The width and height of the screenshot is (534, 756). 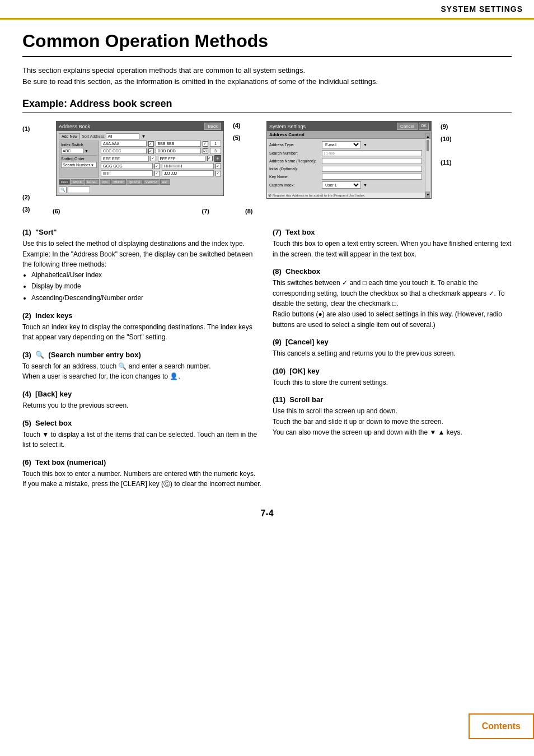 I want to click on mock-sort-dropdown: Search Number ▼, so click(x=79, y=165).